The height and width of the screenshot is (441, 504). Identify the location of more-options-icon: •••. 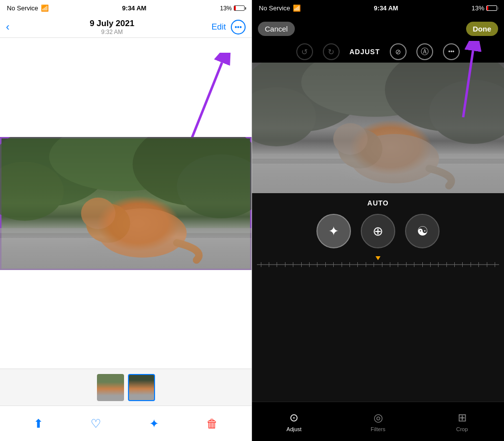
(452, 52).